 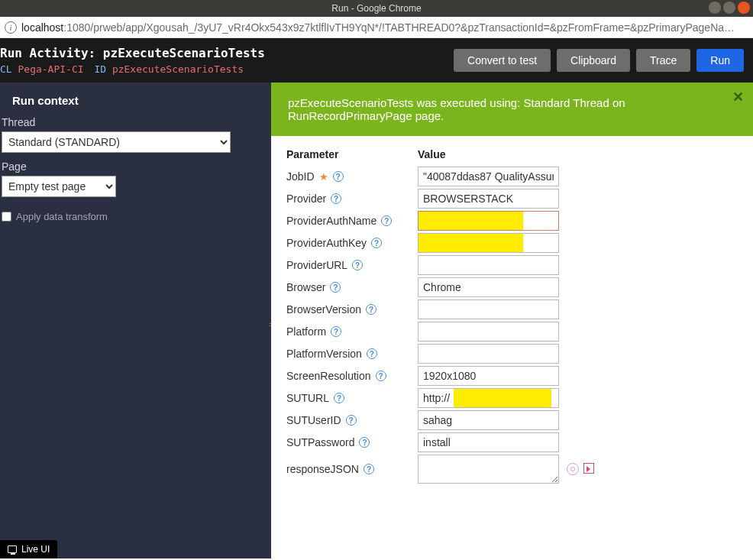 I want to click on thread-label: Thread, so click(x=136, y=122).